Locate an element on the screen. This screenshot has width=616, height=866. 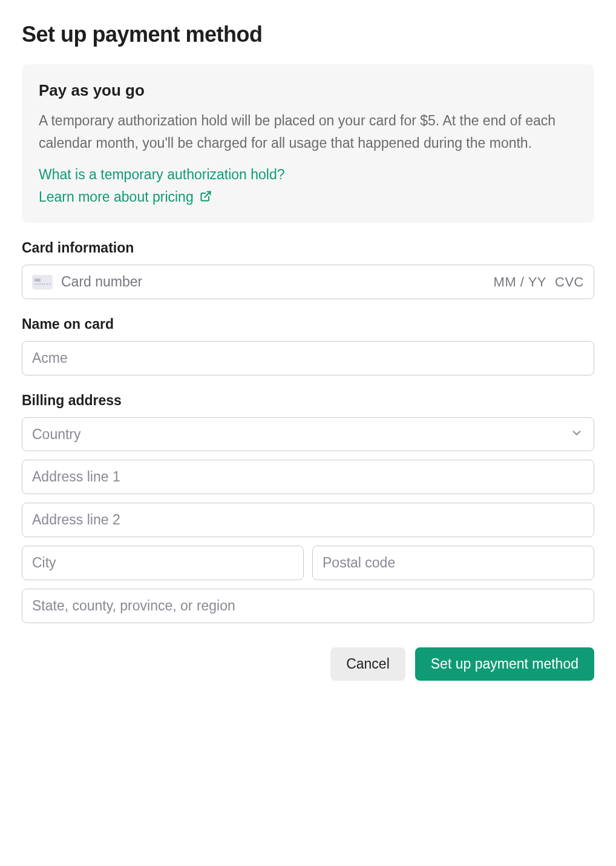
address-line1-input is located at coordinates (308, 477).